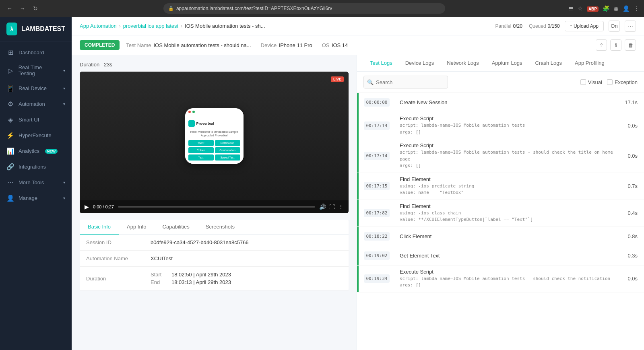 This screenshot has height=350, width=644. I want to click on log-duration: 0.4s, so click(632, 213).